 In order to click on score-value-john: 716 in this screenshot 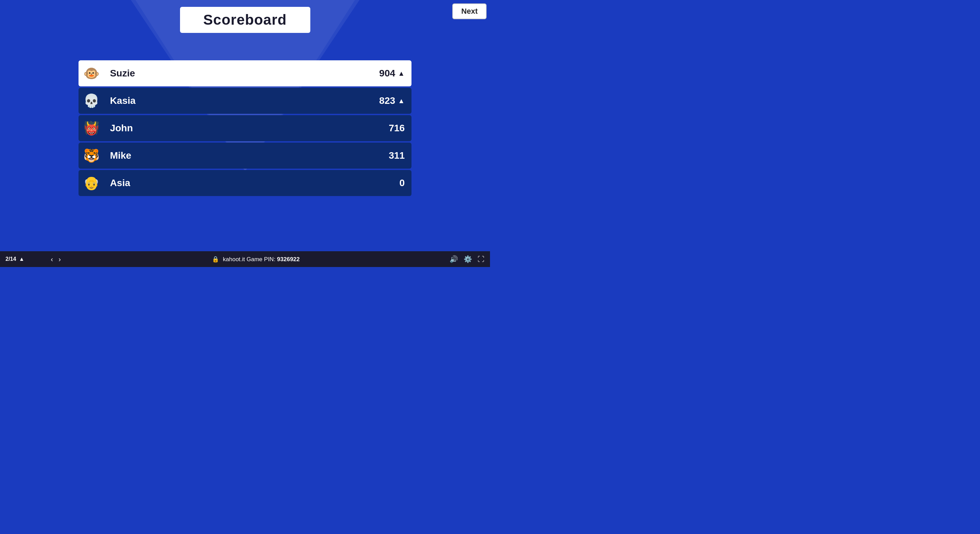, I will do `click(400, 128)`.